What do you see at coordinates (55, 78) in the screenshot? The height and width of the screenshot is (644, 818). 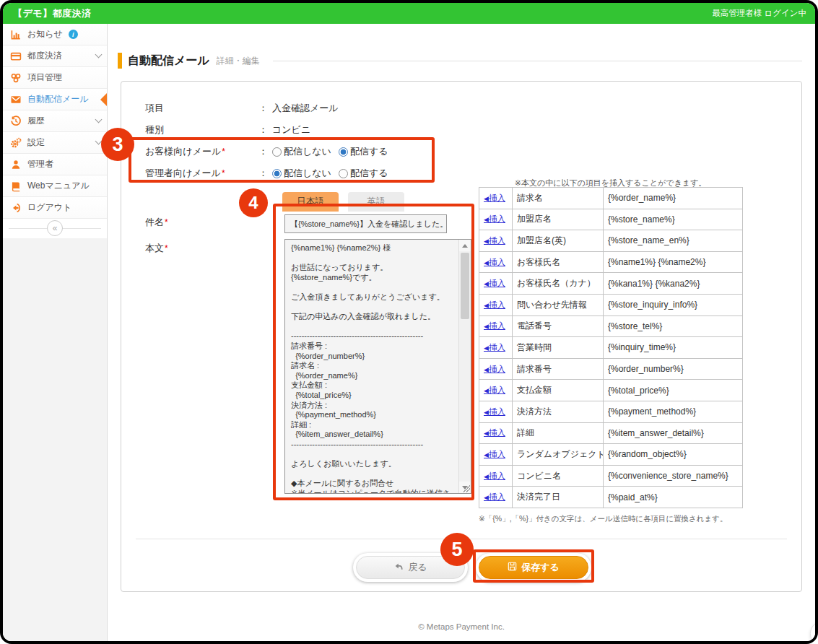 I see `sidebar-item-item-management: 項目管理` at bounding box center [55, 78].